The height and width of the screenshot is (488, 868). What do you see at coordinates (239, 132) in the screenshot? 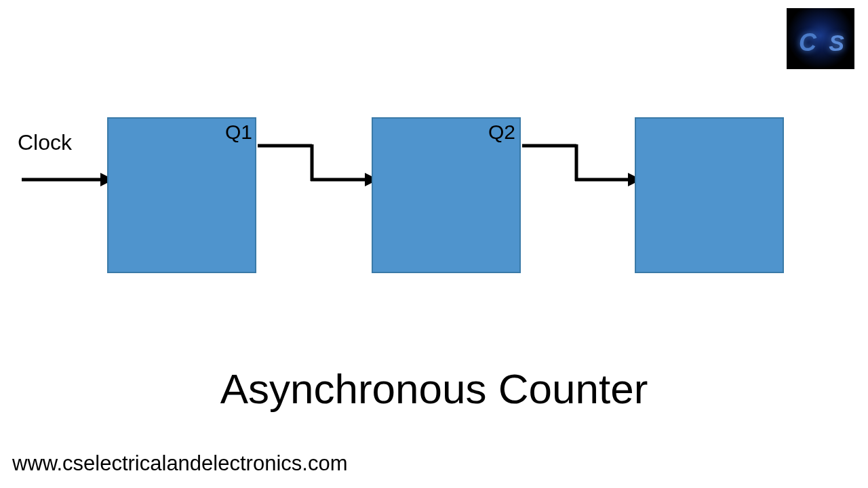
I see `q1-output-label: Q1` at bounding box center [239, 132].